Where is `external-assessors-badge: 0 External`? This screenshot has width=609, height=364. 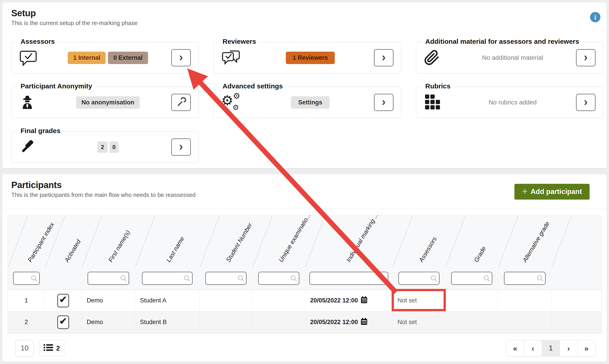 external-assessors-badge: 0 External is located at coordinates (128, 58).